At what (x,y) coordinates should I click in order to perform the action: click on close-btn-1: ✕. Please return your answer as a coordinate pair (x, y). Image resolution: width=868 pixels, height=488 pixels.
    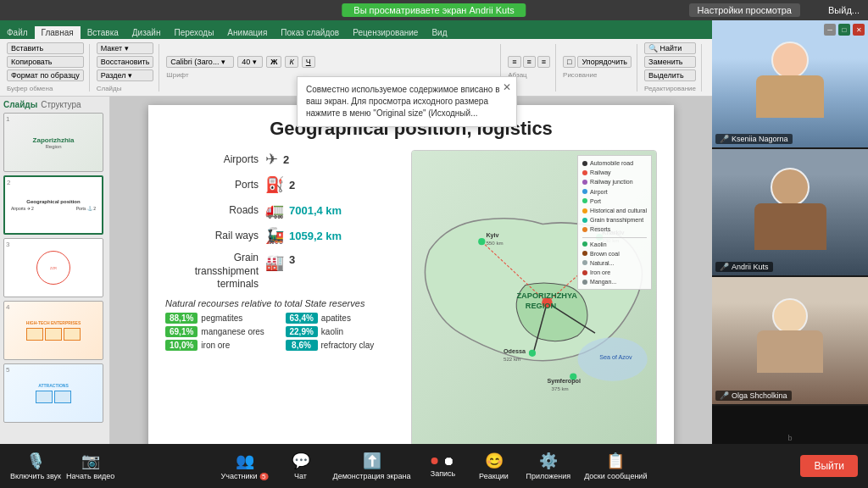
    Looking at the image, I should click on (859, 30).